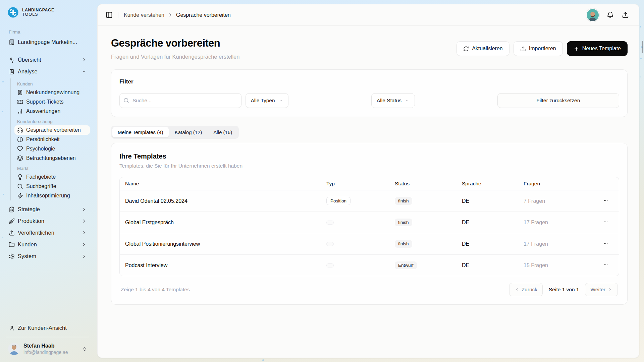 The image size is (644, 362). I want to click on import-button: Importieren, so click(538, 49).